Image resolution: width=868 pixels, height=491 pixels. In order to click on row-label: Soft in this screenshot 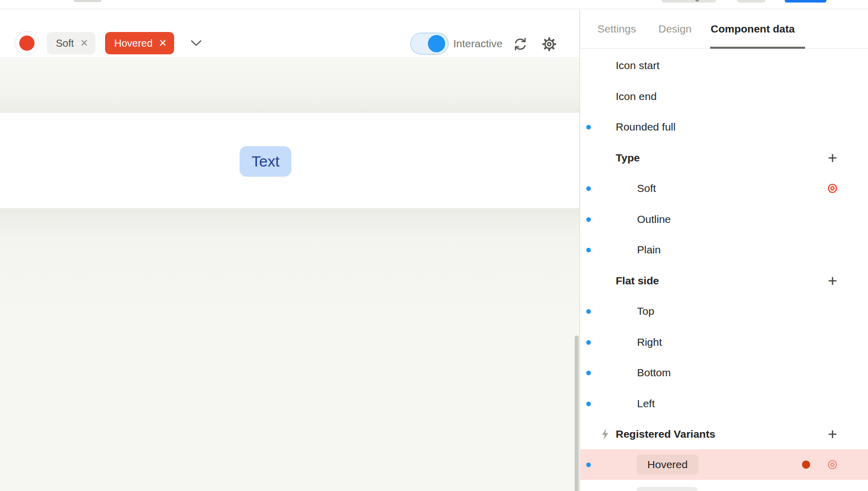, I will do `click(647, 188)`.